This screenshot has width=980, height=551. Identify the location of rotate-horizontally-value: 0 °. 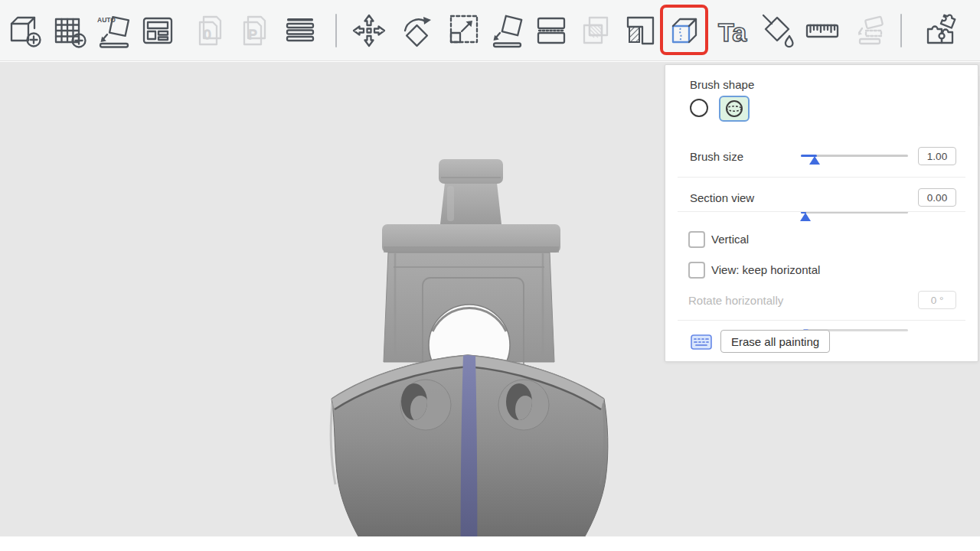
(937, 300).